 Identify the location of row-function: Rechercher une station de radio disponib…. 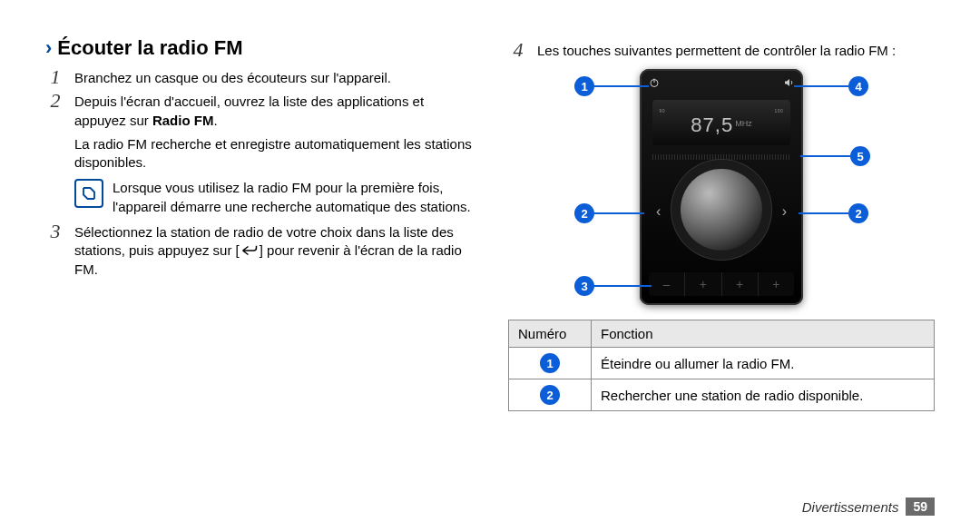
(763, 396).